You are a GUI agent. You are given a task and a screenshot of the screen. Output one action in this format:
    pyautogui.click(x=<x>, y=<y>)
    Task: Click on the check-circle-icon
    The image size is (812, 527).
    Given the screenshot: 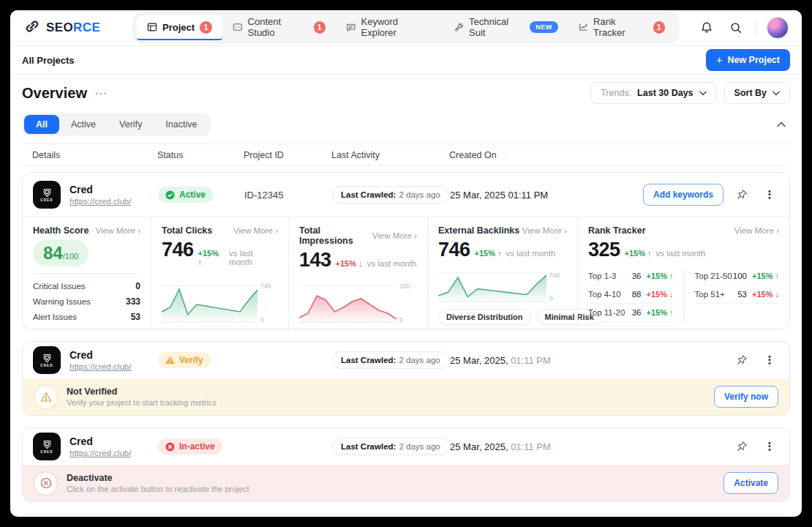 What is the action you would take?
    pyautogui.click(x=170, y=195)
    